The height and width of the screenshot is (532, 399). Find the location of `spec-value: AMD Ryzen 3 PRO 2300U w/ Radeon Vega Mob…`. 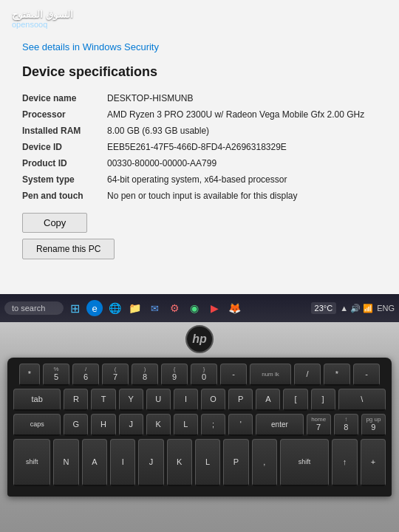

spec-value: AMD Ryzen 3 PRO 2300U w/ Radeon Vega Mob… is located at coordinates (242, 115).